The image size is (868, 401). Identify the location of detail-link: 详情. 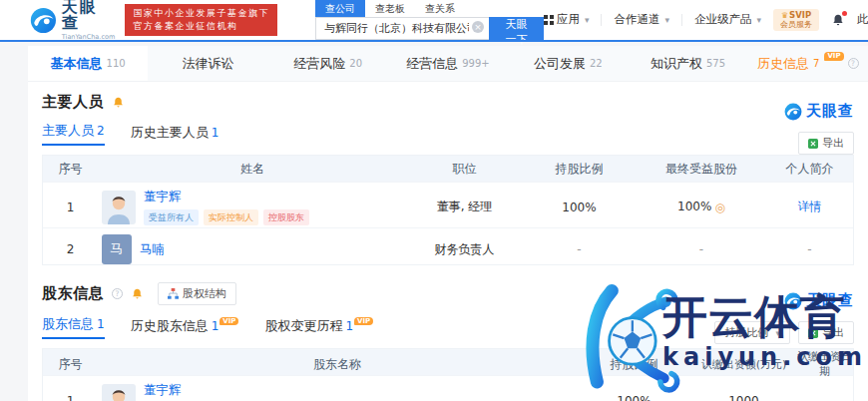
(810, 206).